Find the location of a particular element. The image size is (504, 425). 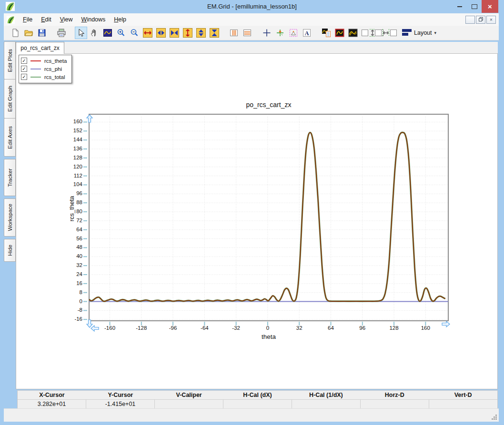

minimize-button is located at coordinates (459, 7).